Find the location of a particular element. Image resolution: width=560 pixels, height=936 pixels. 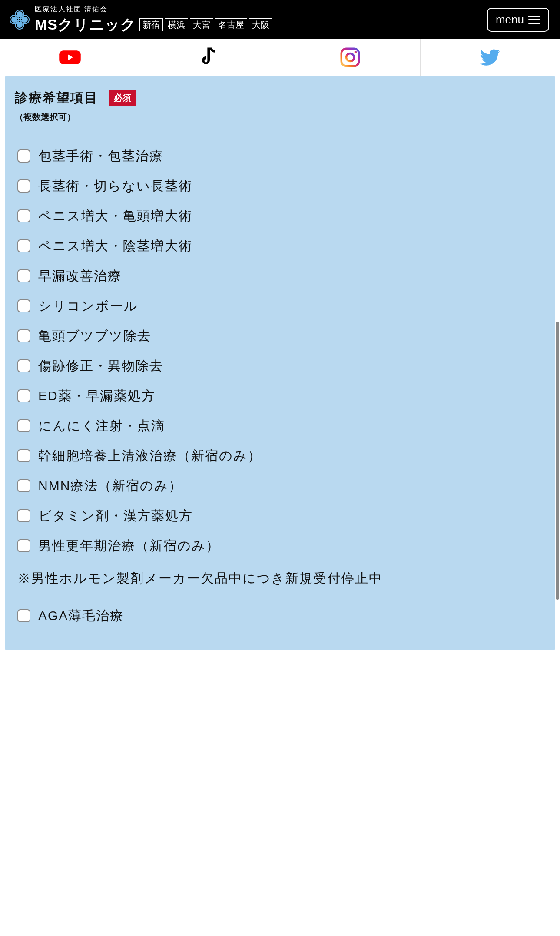

checkbox-label: 早漏改善治療 is located at coordinates (80, 275).